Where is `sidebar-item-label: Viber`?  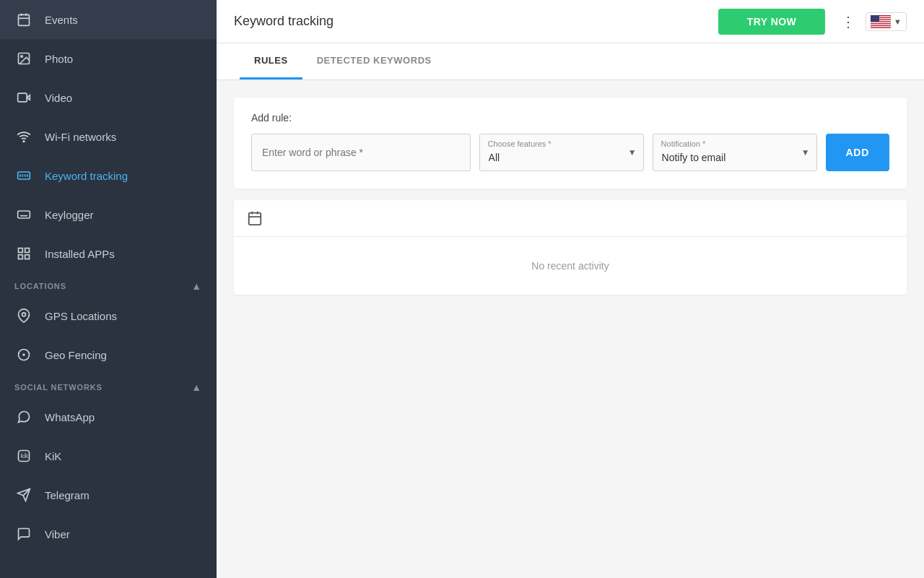
sidebar-item-label: Viber is located at coordinates (58, 535).